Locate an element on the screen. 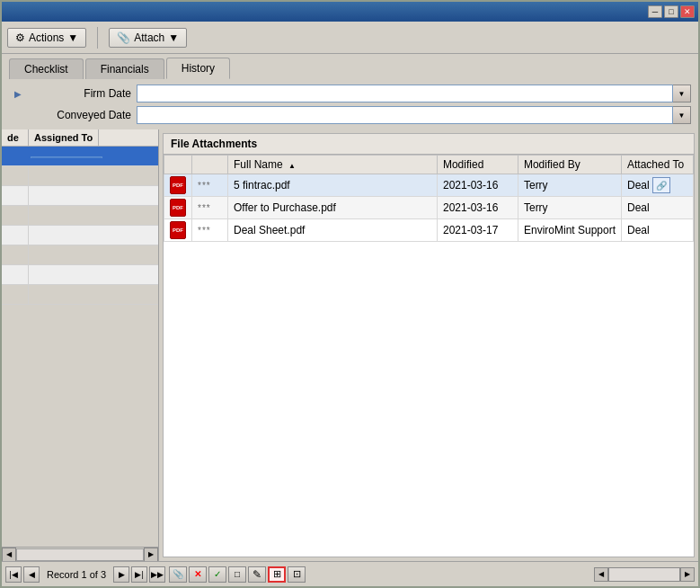 The height and width of the screenshot is (588, 700). conveyed-date-dropdown-button: ▼ is located at coordinates (682, 115).